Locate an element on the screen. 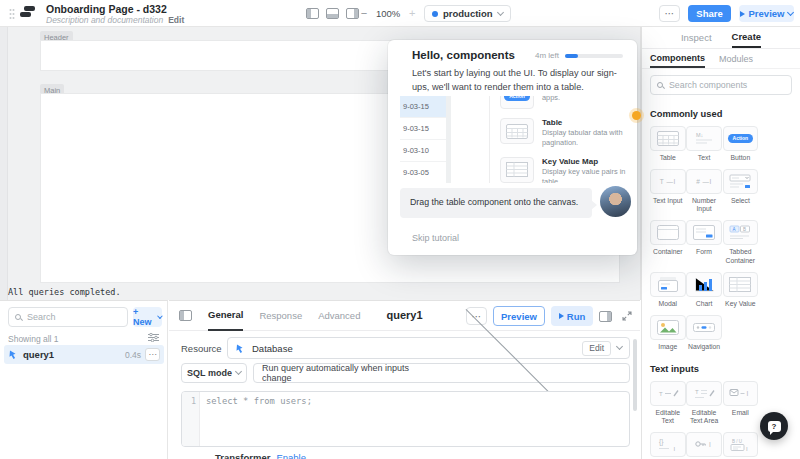 Image resolution: width=800 pixels, height=459 pixels. query-more-button: ⋯ is located at coordinates (152, 354).